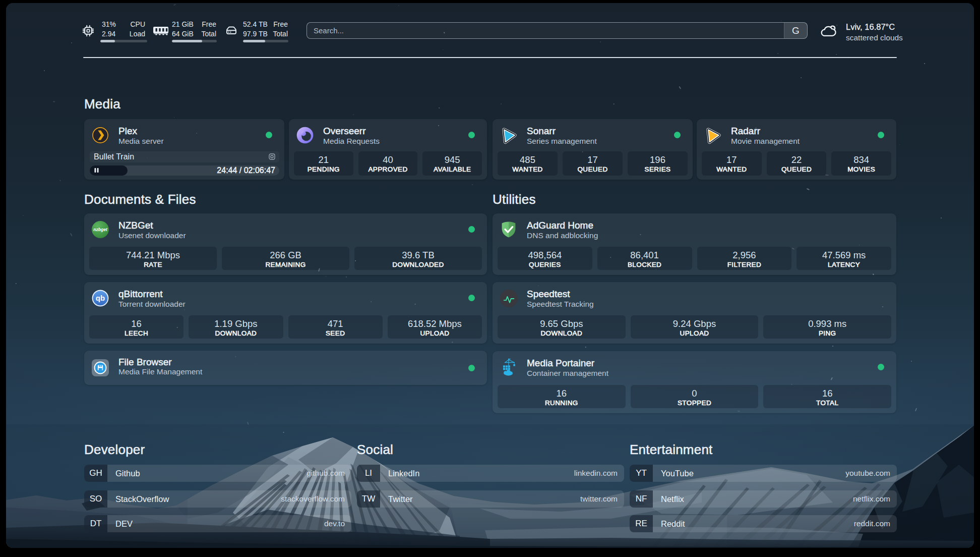  Describe the element at coordinates (695, 313) in the screenshot. I see `service-card-speedtest: Speedtest Speedtest Tracking 9.65 GbpsDO…` at that location.